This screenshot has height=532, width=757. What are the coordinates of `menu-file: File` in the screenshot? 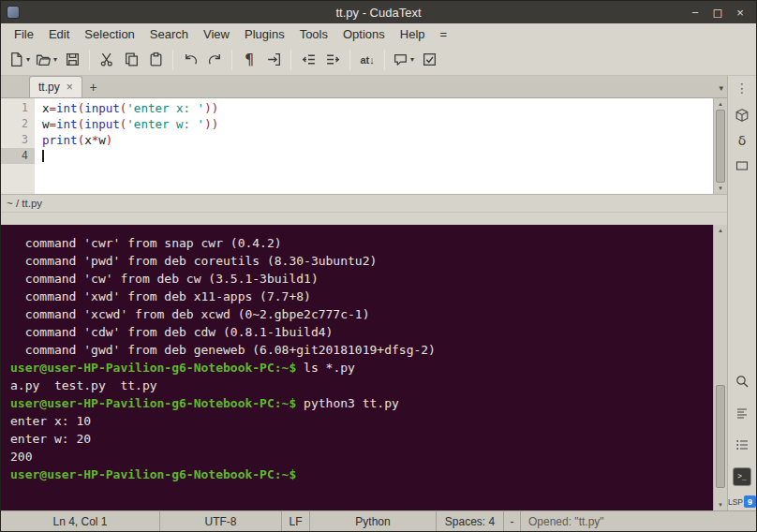 It's located at (24, 34).